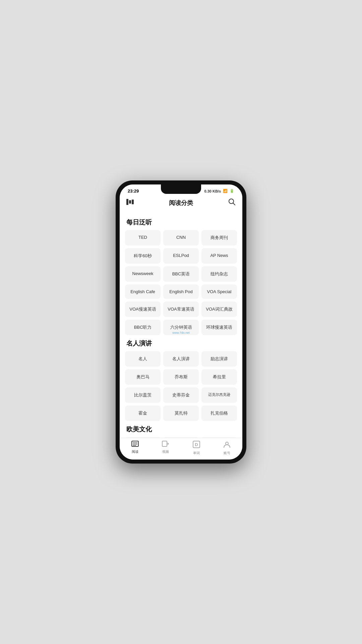 This screenshot has height=644, width=362. Describe the element at coordinates (219, 191) in the screenshot. I see `status-icons: 0.30 KB/s 📶 🔋` at that location.